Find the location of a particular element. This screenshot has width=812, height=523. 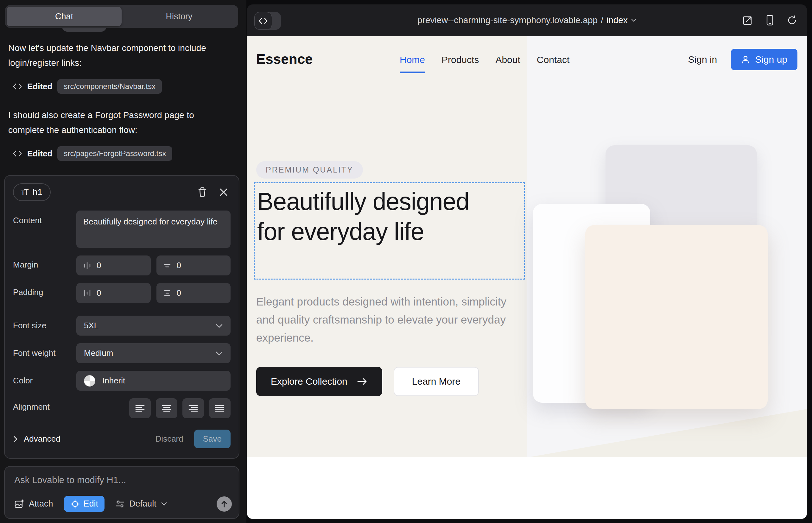

refresh-button is located at coordinates (792, 20).